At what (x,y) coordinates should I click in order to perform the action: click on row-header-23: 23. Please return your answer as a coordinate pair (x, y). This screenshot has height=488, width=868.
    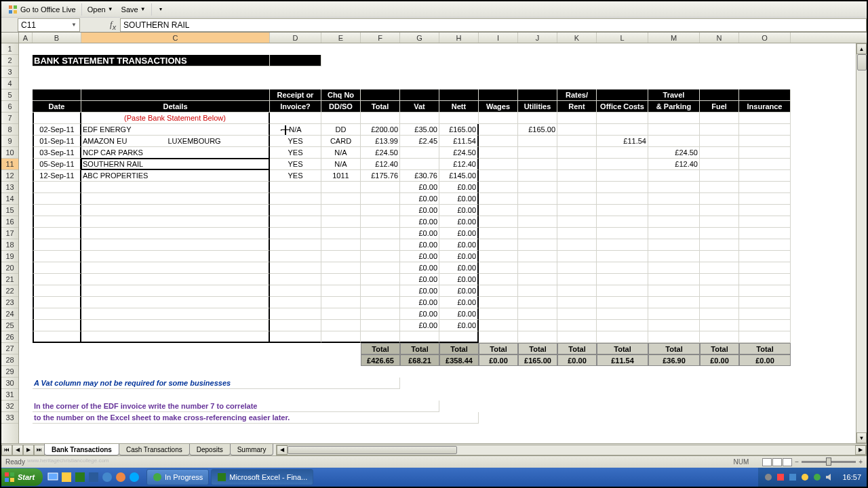
    Looking at the image, I should click on (9, 302).